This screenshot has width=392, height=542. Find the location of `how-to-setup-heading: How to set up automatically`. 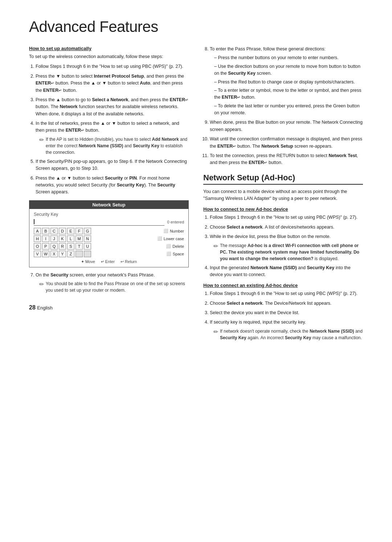

how-to-setup-heading: How to set up automatically is located at coordinates (109, 49).